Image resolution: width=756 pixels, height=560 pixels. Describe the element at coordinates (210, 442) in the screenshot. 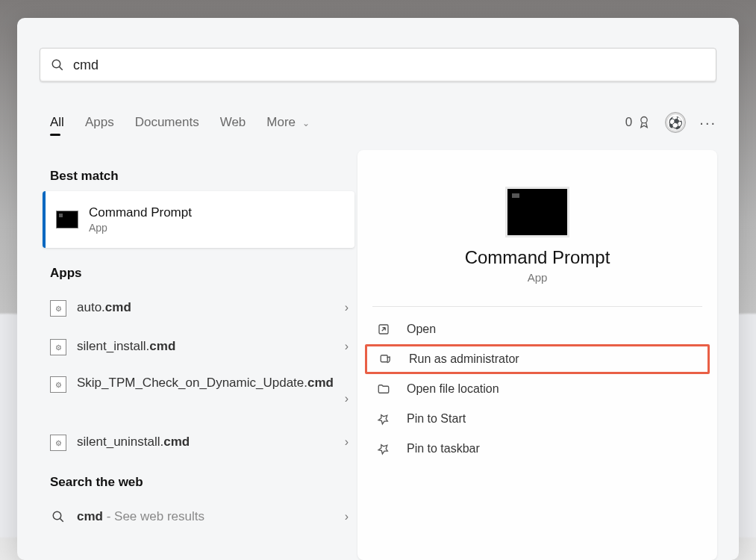

I see `app-result-label: silent_uninstall.cmd` at that location.